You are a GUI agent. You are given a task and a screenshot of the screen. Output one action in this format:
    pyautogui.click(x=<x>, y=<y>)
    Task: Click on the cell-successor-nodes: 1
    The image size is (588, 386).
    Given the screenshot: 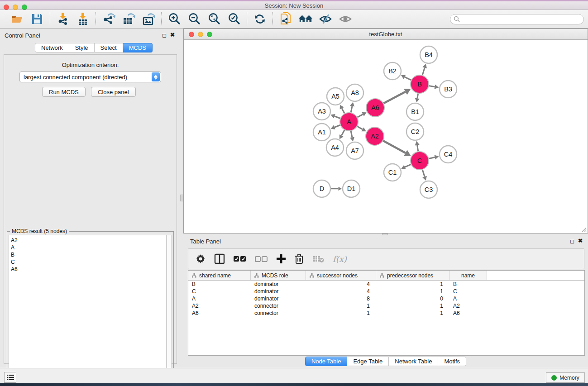 What is the action you would take?
    pyautogui.click(x=341, y=313)
    